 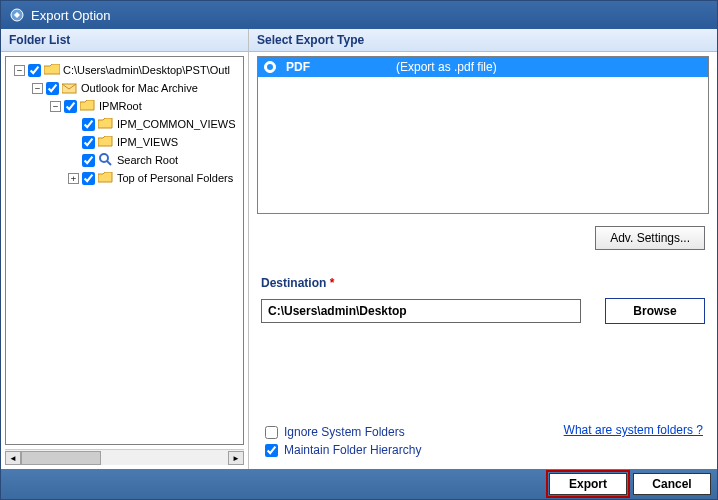 I want to click on required-asterisk: *, so click(x=332, y=283).